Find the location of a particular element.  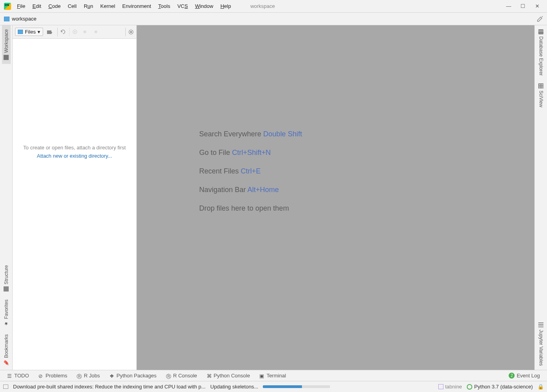

progress-bar is located at coordinates (296, 386).